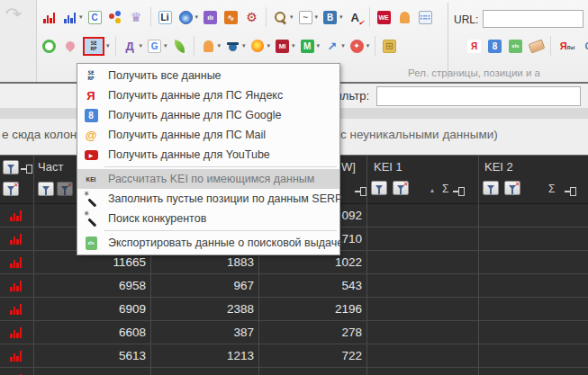 The width and height of the screenshot is (588, 375). Describe the element at coordinates (13, 14) in the screenshot. I see `redo-icon: ↷` at that location.